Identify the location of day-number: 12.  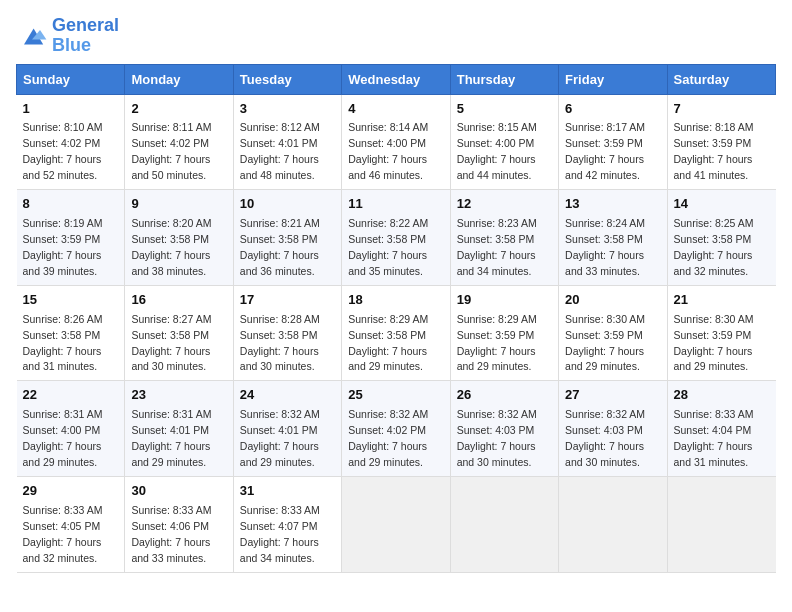
(504, 204).